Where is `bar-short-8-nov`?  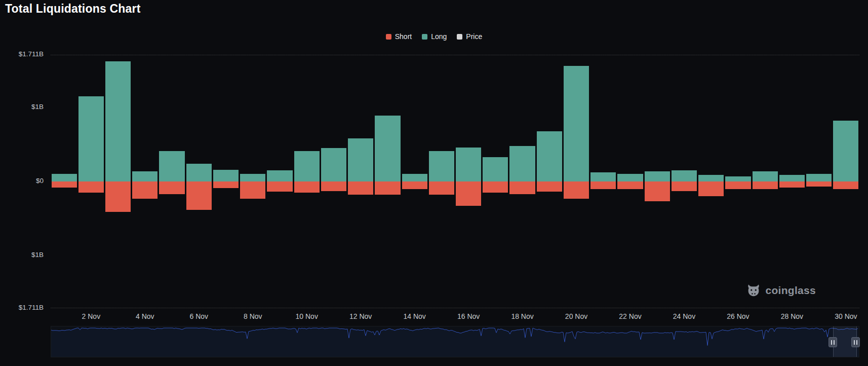
bar-short-8-nov is located at coordinates (253, 190).